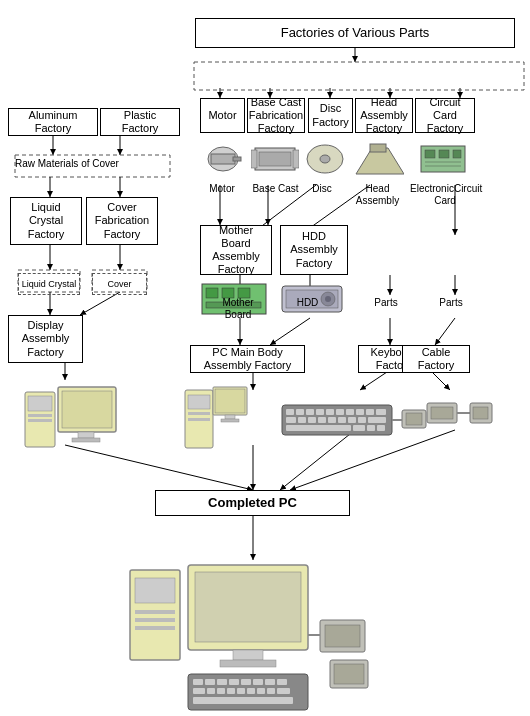  What do you see at coordinates (140, 122) in the screenshot?
I see `plastic-label: Plastic Factory` at bounding box center [140, 122].